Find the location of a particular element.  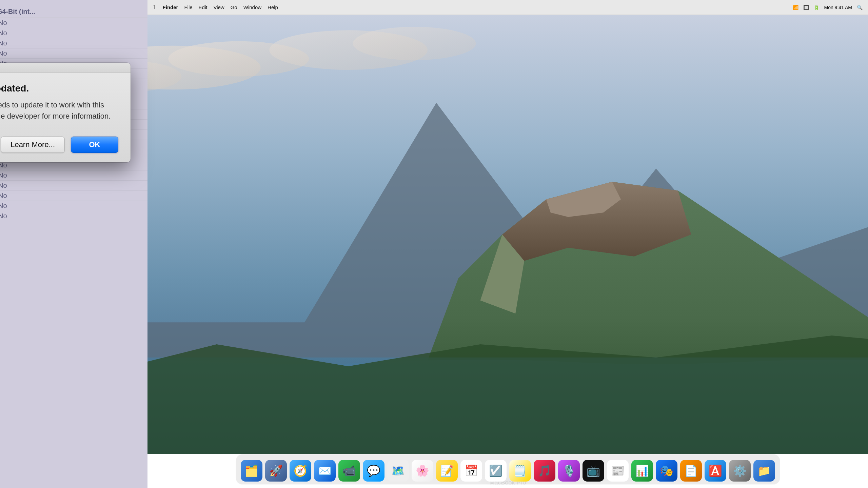

dock-news-icon: 📰 is located at coordinates (618, 471).